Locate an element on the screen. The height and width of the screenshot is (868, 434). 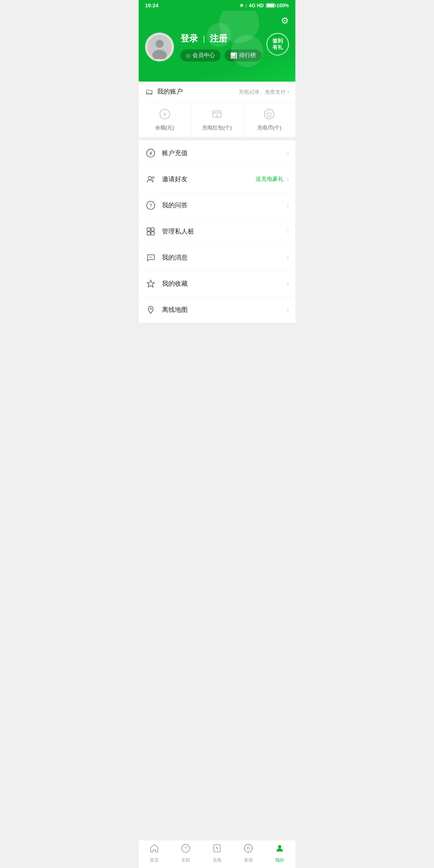
stat-redpacket: ¥ 充电红包(个) is located at coordinates (217, 120).